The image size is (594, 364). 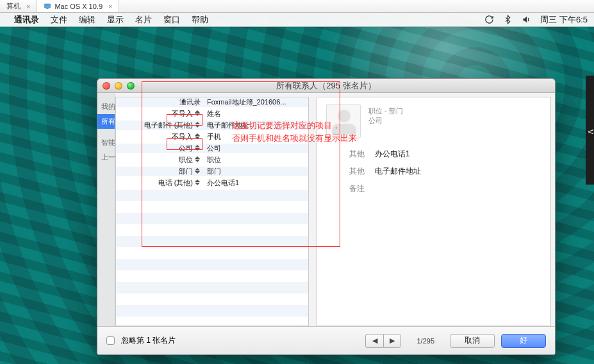 I want to click on menu-window: 窗口, so click(x=172, y=20).